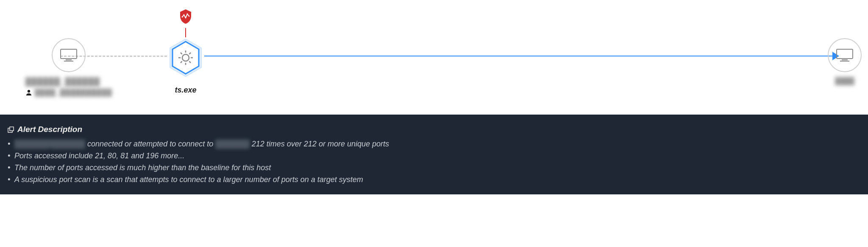 This screenshot has width=868, height=247. What do you see at coordinates (186, 58) in the screenshot?
I see `process-hexagon` at bounding box center [186, 58].